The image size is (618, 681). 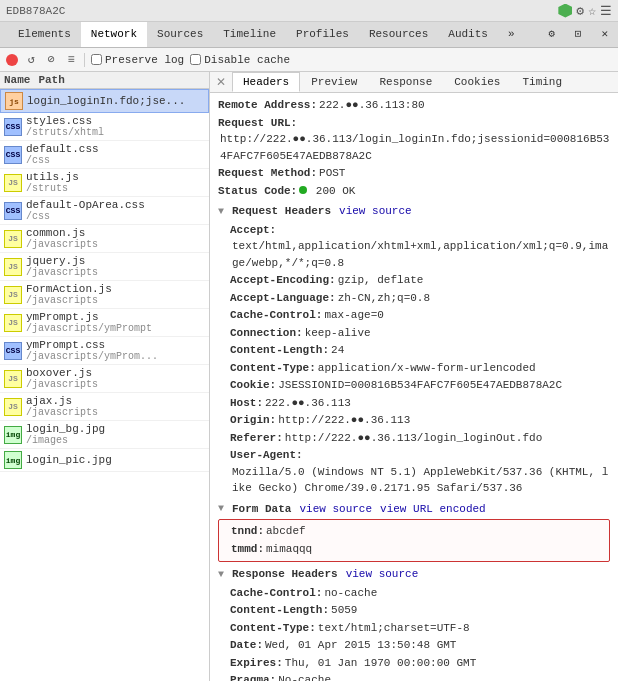 What do you see at coordinates (104, 267) in the screenshot?
I see `list-item: JS jquery.js /javascripts` at bounding box center [104, 267].